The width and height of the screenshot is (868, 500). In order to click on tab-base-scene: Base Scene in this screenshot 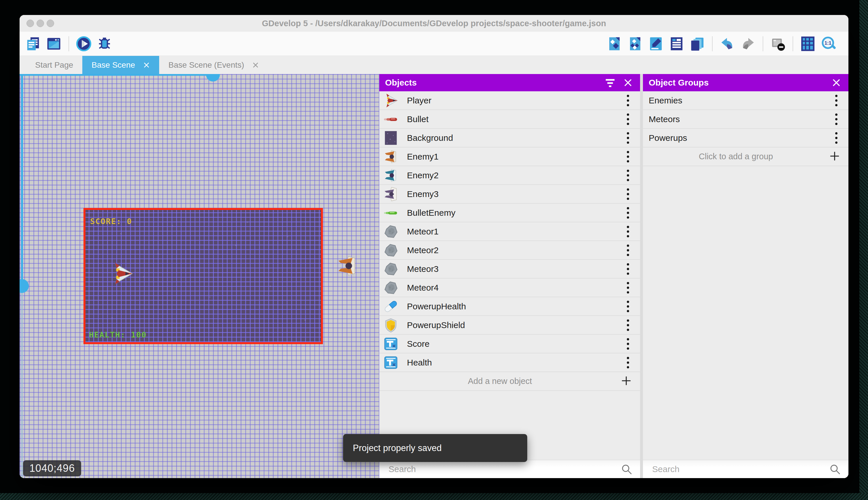, I will do `click(121, 65)`.